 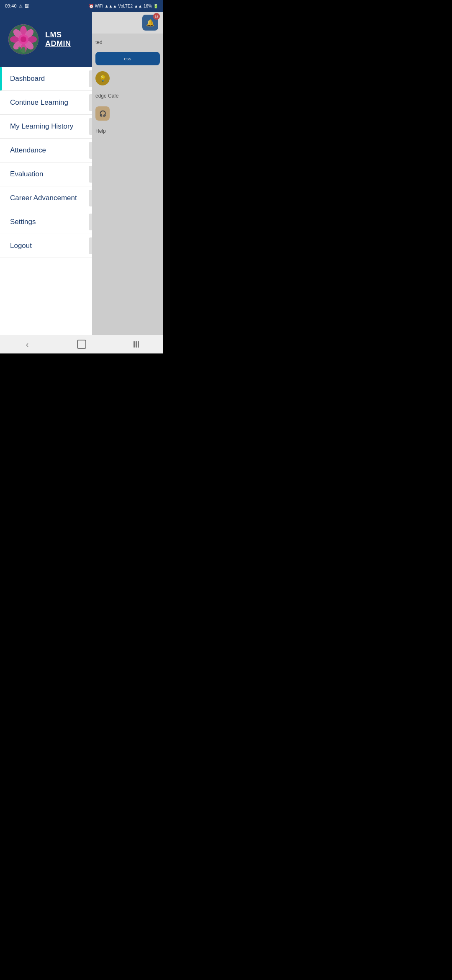 What do you see at coordinates (46, 201) in the screenshot?
I see `drawer-menu: Dashboard Continue Learning My Learning …` at bounding box center [46, 201].